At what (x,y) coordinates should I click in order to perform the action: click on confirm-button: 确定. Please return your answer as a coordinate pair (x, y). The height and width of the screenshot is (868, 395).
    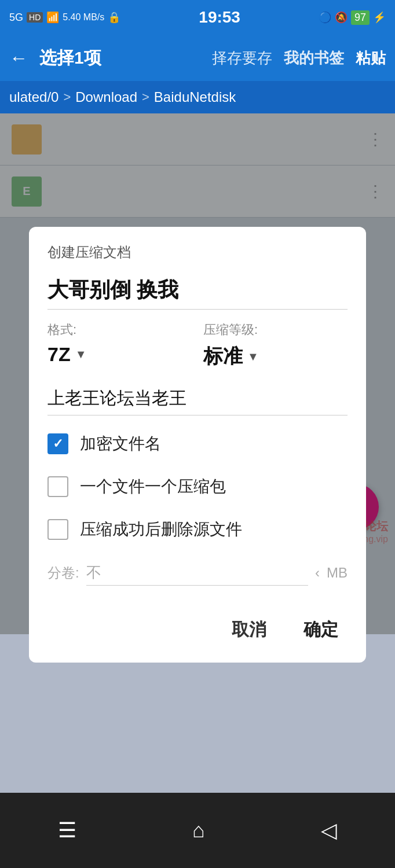
    Looking at the image, I should click on (321, 630).